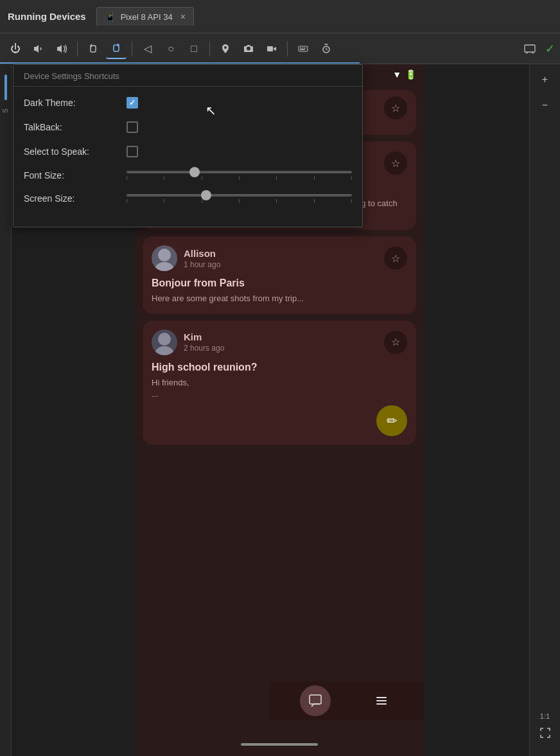  What do you see at coordinates (381, 701) in the screenshot?
I see `list-nav-item` at bounding box center [381, 701].